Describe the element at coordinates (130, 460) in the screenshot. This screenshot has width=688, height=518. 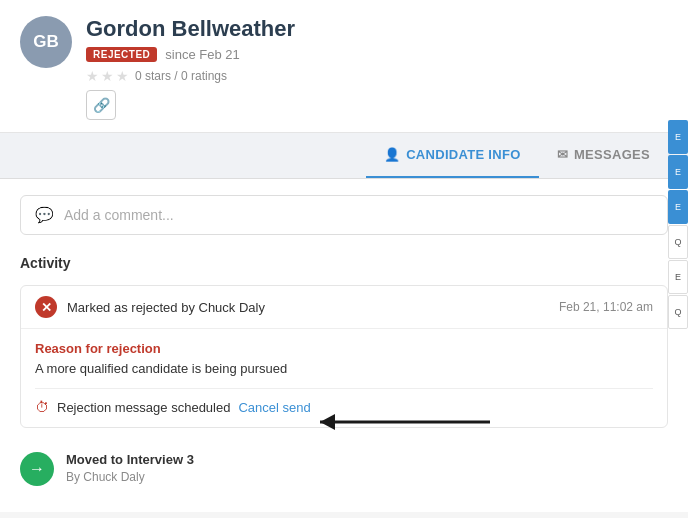
I see `move-action-text: Moved to Interview 3` at that location.